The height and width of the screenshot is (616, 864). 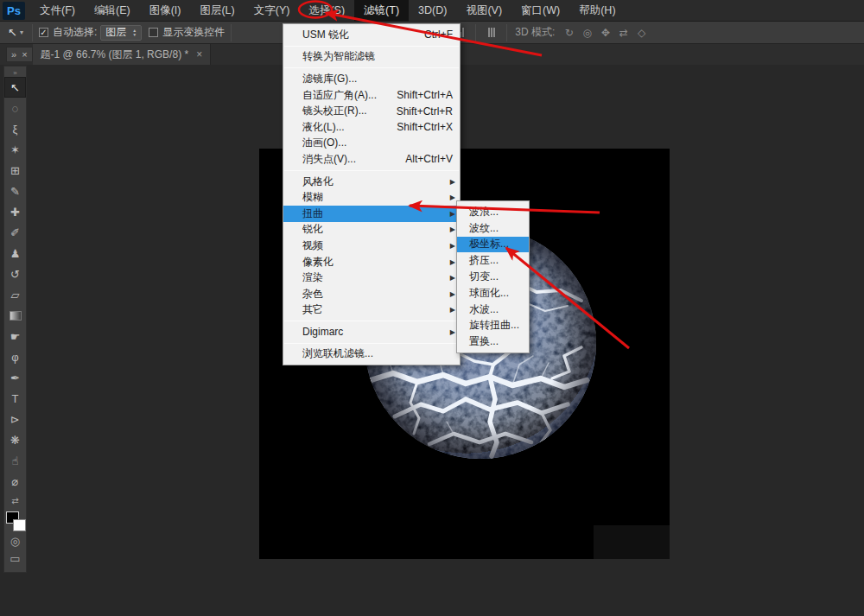 What do you see at coordinates (217, 10) in the screenshot?
I see `menubar-item-layer: 图层(L)` at bounding box center [217, 10].